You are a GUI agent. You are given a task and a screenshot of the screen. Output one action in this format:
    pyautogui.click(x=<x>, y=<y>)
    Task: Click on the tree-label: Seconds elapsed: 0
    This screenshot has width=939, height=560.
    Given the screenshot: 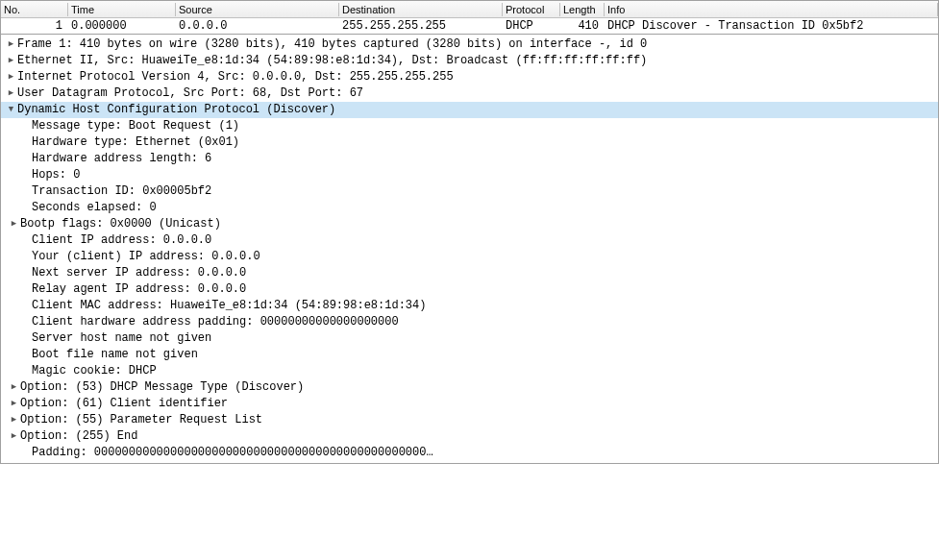 What is the action you would take?
    pyautogui.click(x=94, y=207)
    